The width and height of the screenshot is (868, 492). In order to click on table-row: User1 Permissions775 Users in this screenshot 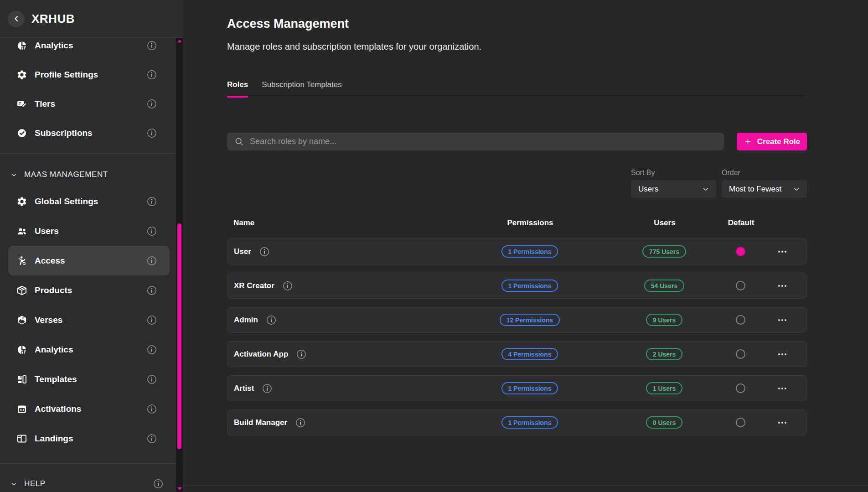, I will do `click(517, 252)`.